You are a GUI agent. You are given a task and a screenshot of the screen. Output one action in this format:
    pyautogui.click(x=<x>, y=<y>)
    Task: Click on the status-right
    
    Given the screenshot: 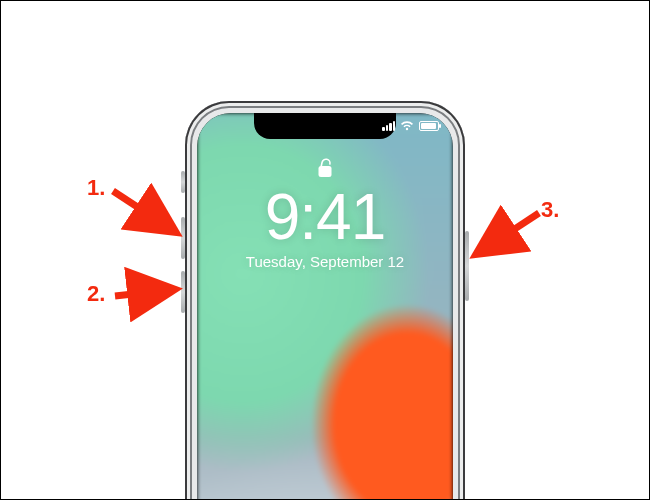 What is the action you would take?
    pyautogui.click(x=410, y=126)
    